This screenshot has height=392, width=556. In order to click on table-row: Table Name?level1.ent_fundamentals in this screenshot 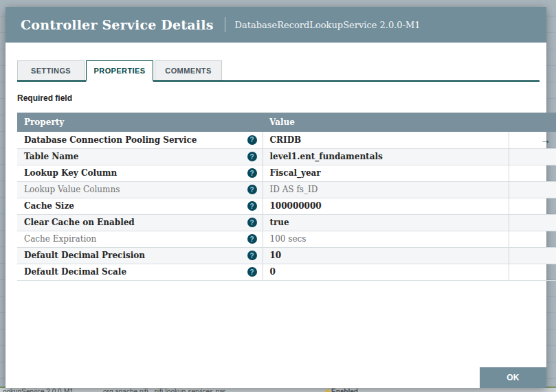, I will do `click(287, 157)`.